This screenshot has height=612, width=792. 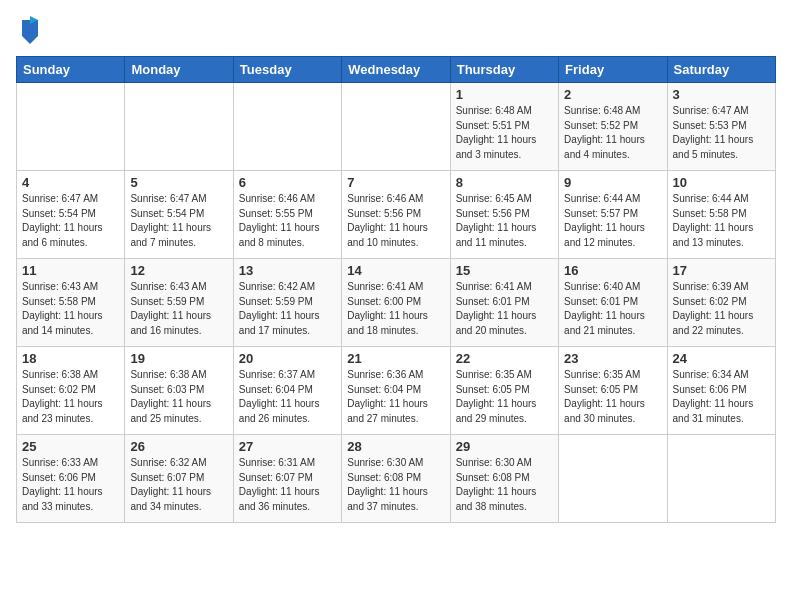 I want to click on day-cell: 20Sunrise: 6:37 AM Sunset: 6:04 PM Dayli…, so click(x=287, y=391).